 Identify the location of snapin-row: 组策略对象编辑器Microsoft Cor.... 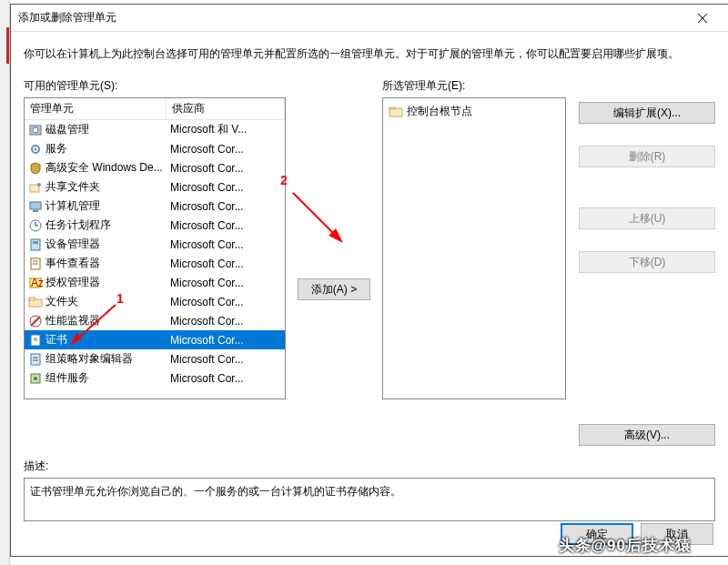
(155, 358).